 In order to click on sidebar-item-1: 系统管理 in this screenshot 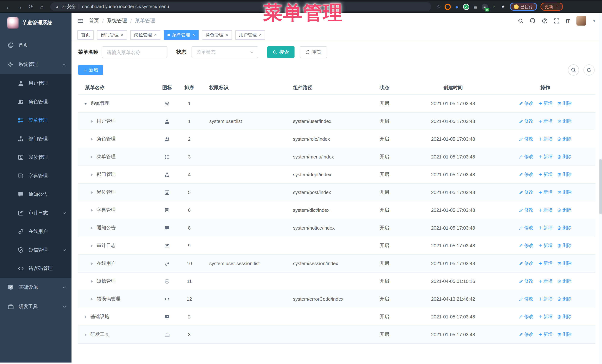, I will do `click(36, 64)`.